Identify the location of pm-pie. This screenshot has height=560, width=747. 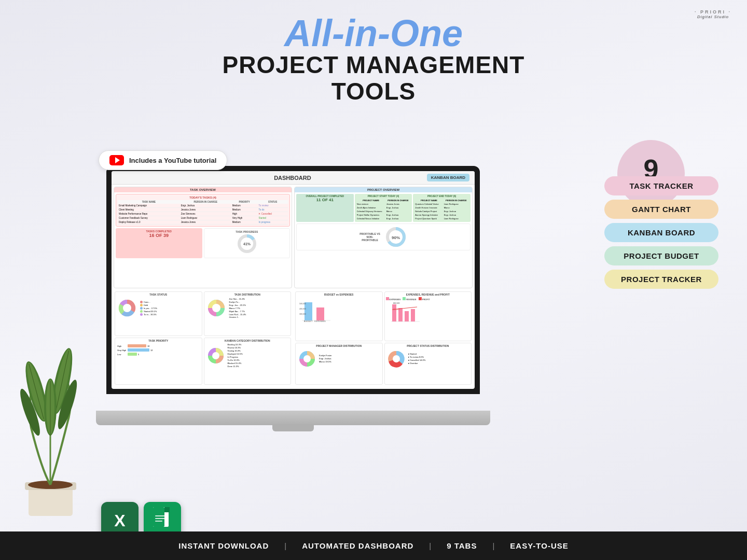
(307, 359).